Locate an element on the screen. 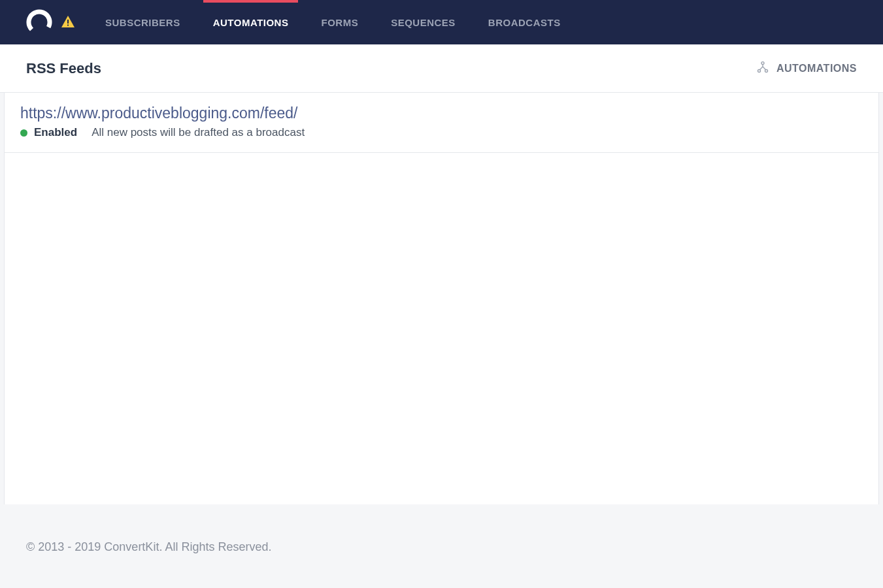 This screenshot has height=588, width=883. footer: © 2013 - 2019 ConvertKit. All Rights Res… is located at coordinates (442, 546).